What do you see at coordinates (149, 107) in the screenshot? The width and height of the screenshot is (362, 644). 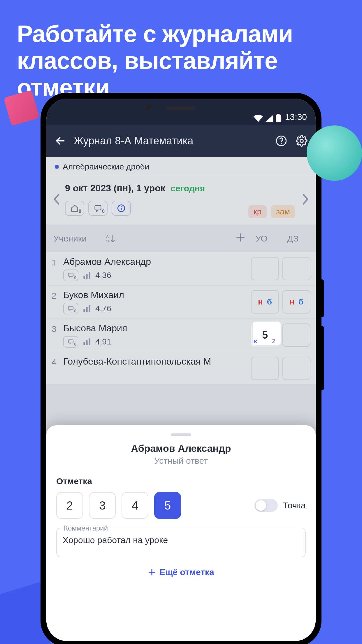 I see `phone-camera` at bounding box center [149, 107].